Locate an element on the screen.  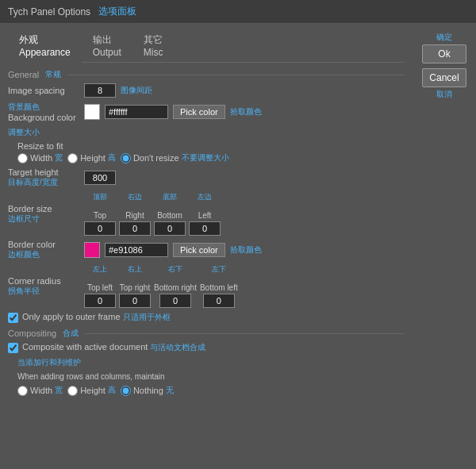
tab-appearance: 外观 Appearance is located at coordinates (44, 46).